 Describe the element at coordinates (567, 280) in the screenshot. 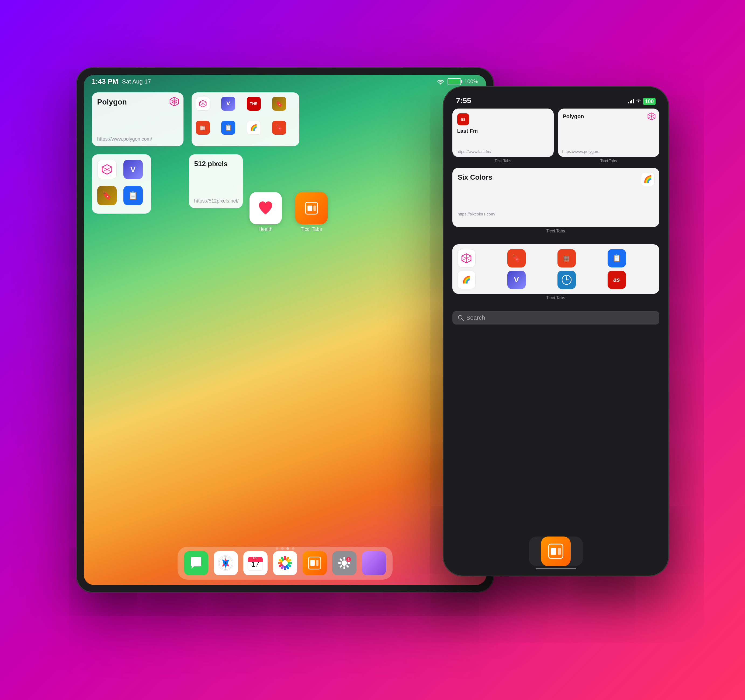

I see `iphone-grid-clock` at that location.